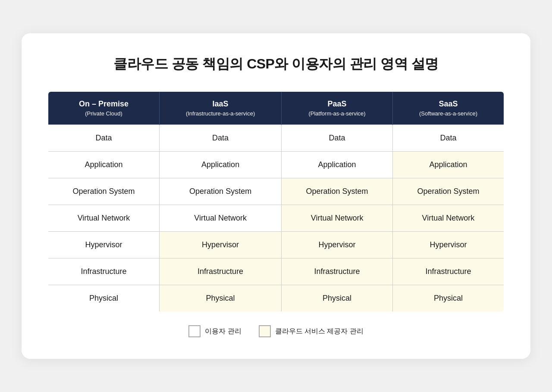  I want to click on header-col-2: PaaS(Platform-as-a-service), so click(337, 108).